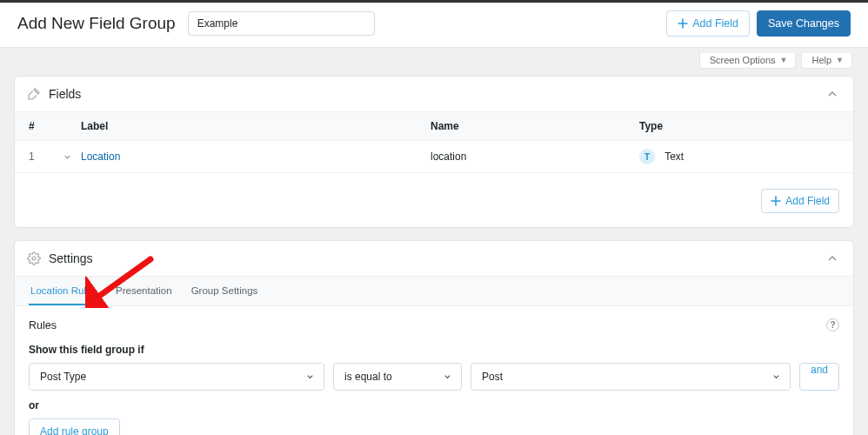 This screenshot has width=868, height=435. I want to click on settings-panel-title: Settings, so click(71, 258).